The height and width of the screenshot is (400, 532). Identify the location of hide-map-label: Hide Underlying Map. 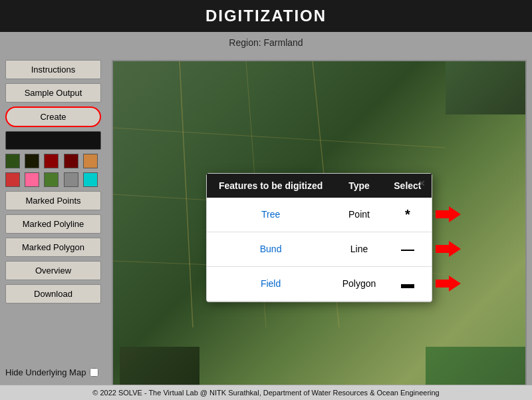
(45, 373).